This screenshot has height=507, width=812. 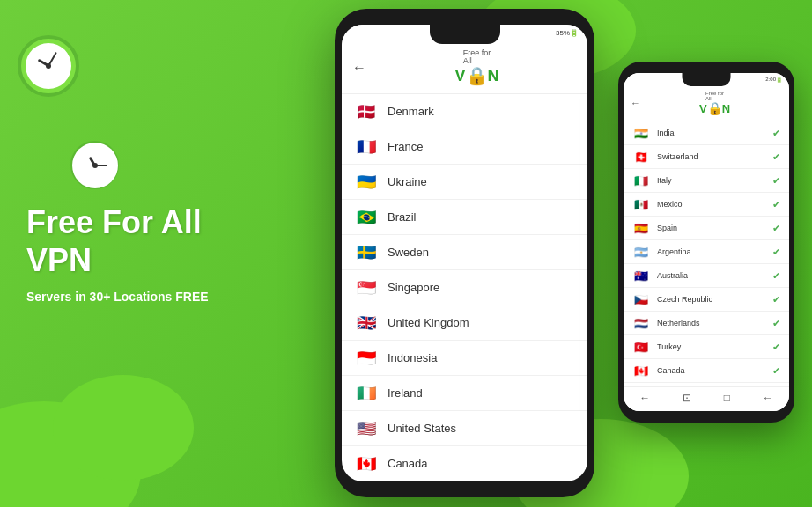 I want to click on nav-back-icon: ←, so click(x=645, y=398).